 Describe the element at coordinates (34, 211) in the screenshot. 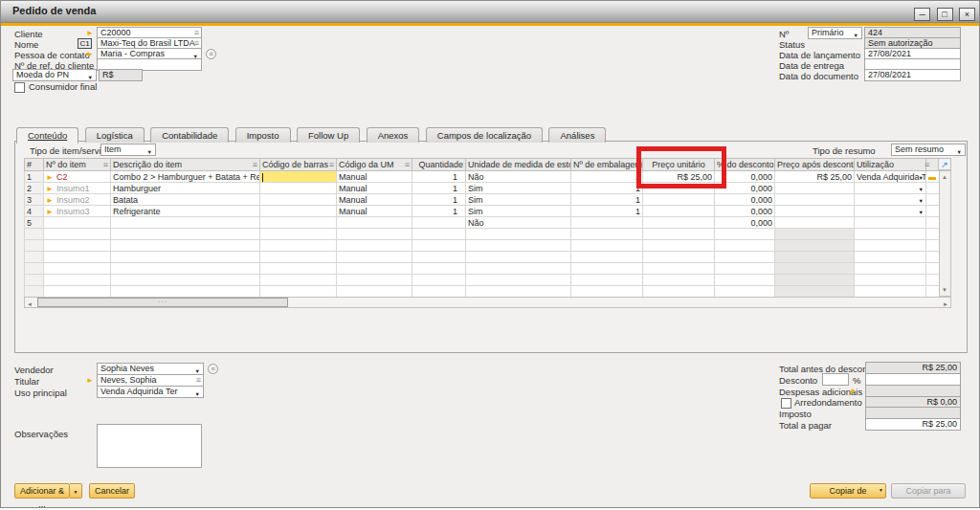

I see `row-number: 4` at that location.